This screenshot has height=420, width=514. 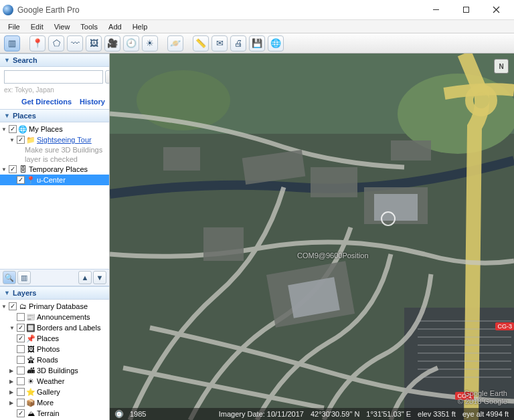 What do you see at coordinates (55, 169) in the screenshot?
I see `tree-row: ▼🗄Temporary Places` at bounding box center [55, 169].